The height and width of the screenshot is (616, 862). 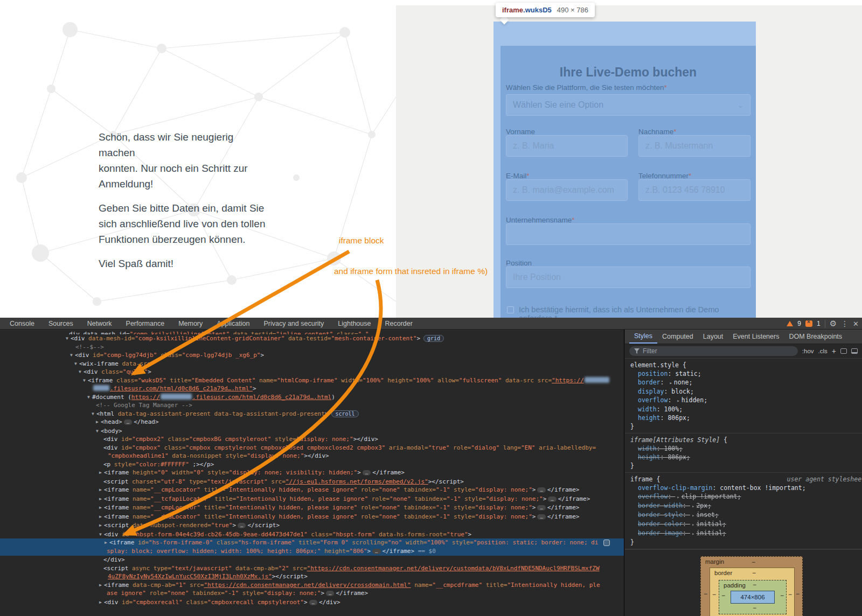 What do you see at coordinates (191, 324) in the screenshot?
I see `devtools-tab-memory: Memory` at bounding box center [191, 324].